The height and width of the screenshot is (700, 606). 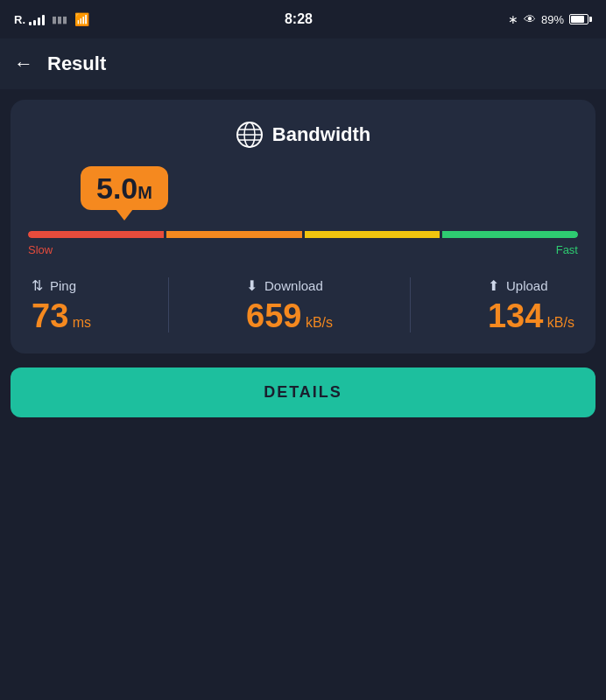 What do you see at coordinates (299, 19) in the screenshot?
I see `clock: 8:28` at bounding box center [299, 19].